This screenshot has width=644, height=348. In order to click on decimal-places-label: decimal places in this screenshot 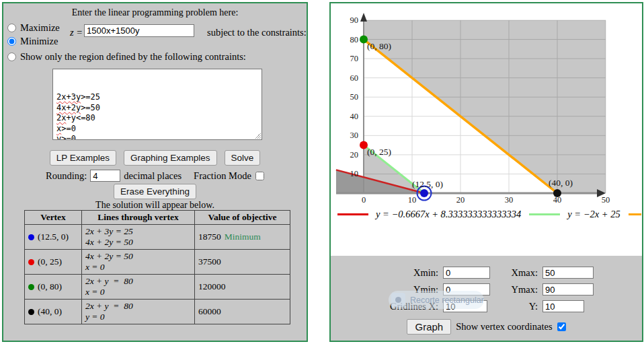, I will do `click(153, 176)`.